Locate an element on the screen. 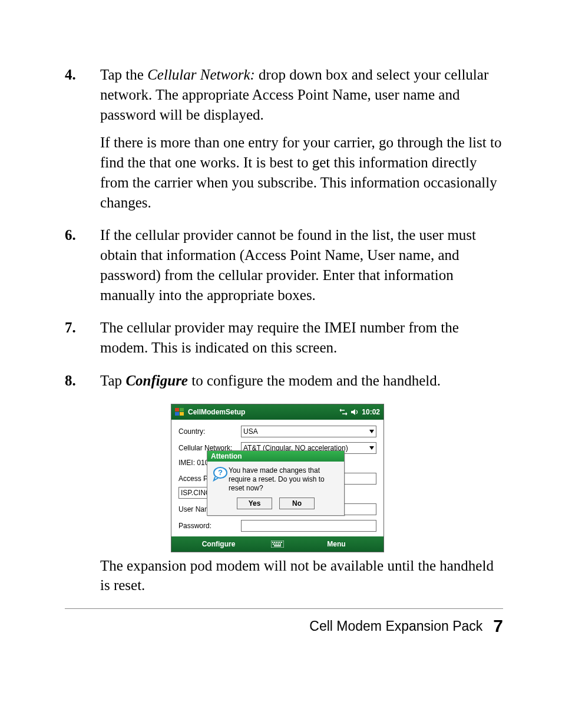 The width and height of the screenshot is (562, 728). bottom-bar: Configure Menu is located at coordinates (277, 544).